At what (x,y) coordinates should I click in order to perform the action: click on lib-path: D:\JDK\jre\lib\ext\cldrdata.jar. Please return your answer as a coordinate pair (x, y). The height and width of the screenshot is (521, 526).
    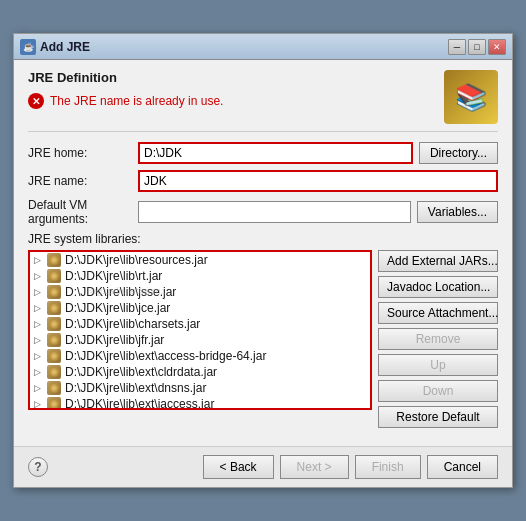
    Looking at the image, I should click on (141, 372).